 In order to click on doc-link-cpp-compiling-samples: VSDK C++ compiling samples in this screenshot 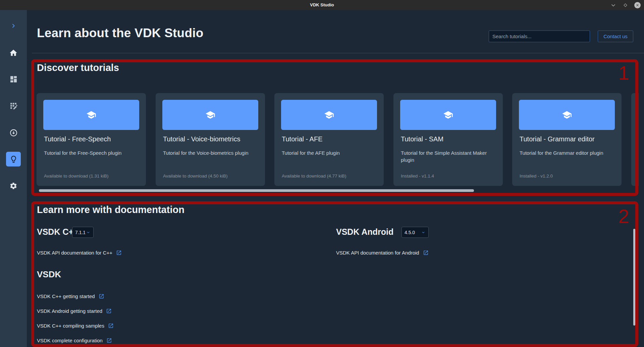, I will do `click(75, 326)`.